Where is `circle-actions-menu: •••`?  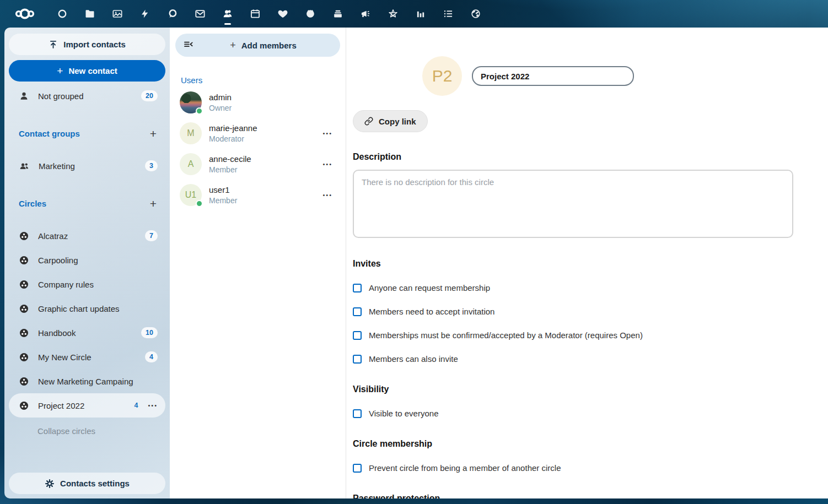 circle-actions-menu: ••• is located at coordinates (153, 405).